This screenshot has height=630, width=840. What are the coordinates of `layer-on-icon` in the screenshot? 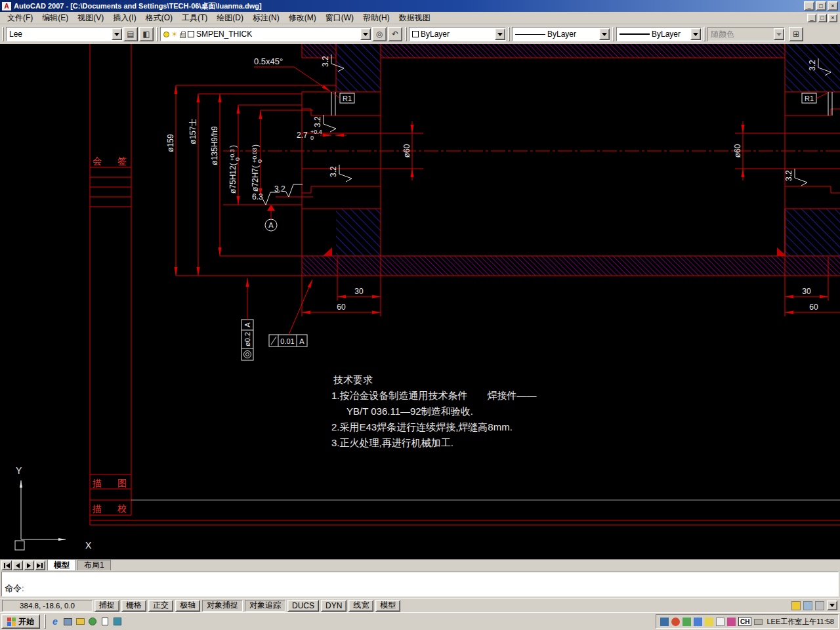 It's located at (167, 34).